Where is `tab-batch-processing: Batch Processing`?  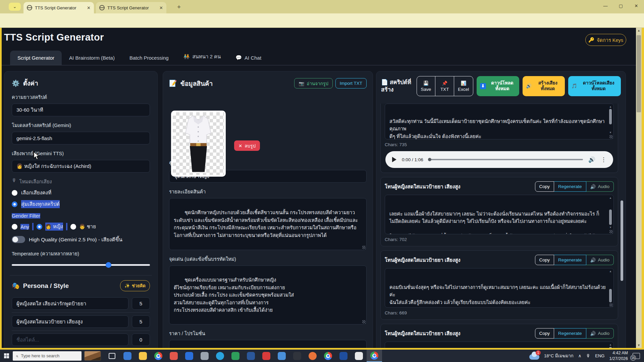 tab-batch-processing: Batch Processing is located at coordinates (149, 58).